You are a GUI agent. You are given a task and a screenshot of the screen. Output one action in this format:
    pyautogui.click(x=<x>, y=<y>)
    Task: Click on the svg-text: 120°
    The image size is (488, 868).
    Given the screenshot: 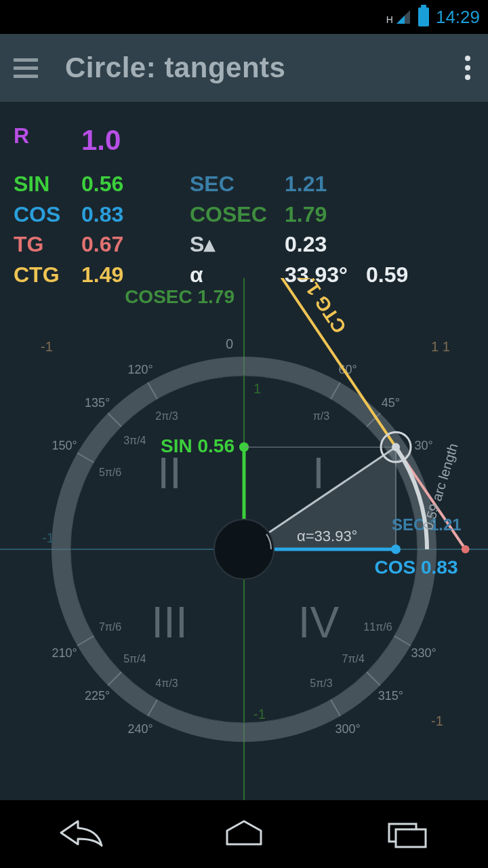 What is the action you would take?
    pyautogui.click(x=140, y=370)
    